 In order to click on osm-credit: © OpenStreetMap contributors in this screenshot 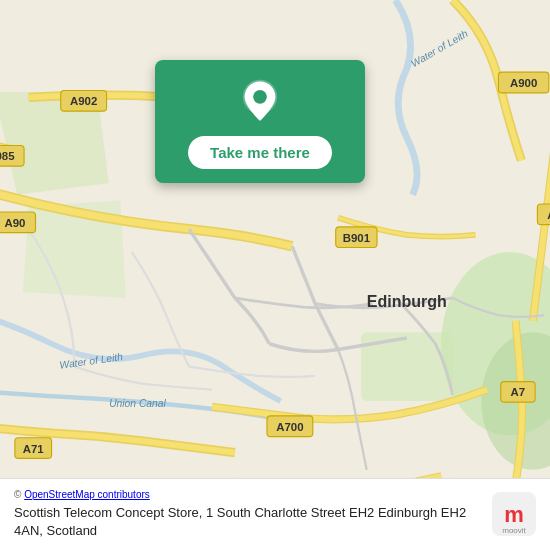, I will do `click(247, 494)`.